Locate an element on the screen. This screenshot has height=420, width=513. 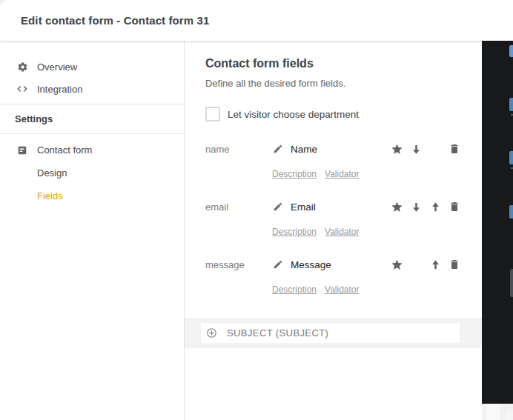
field-label: Message is located at coordinates (339, 265).